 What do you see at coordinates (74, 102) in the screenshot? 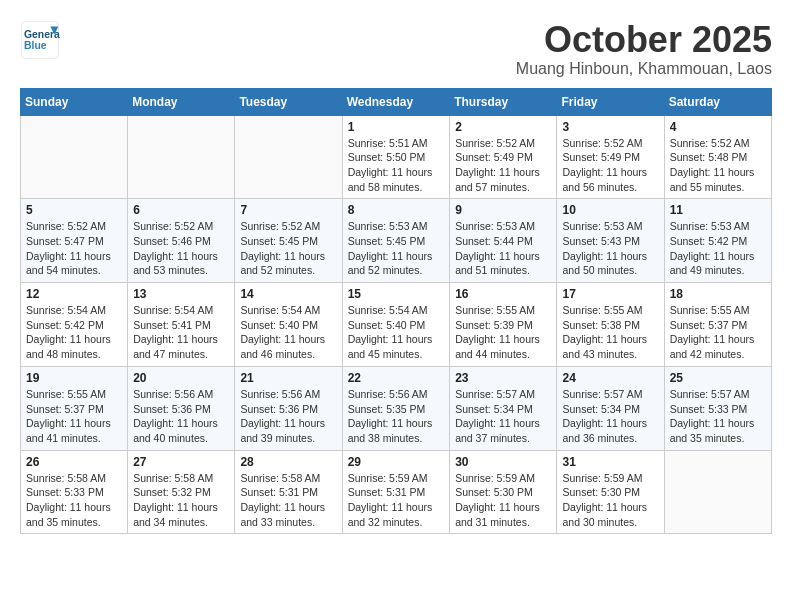
I see `weekday-header: Sunday` at bounding box center [74, 102].